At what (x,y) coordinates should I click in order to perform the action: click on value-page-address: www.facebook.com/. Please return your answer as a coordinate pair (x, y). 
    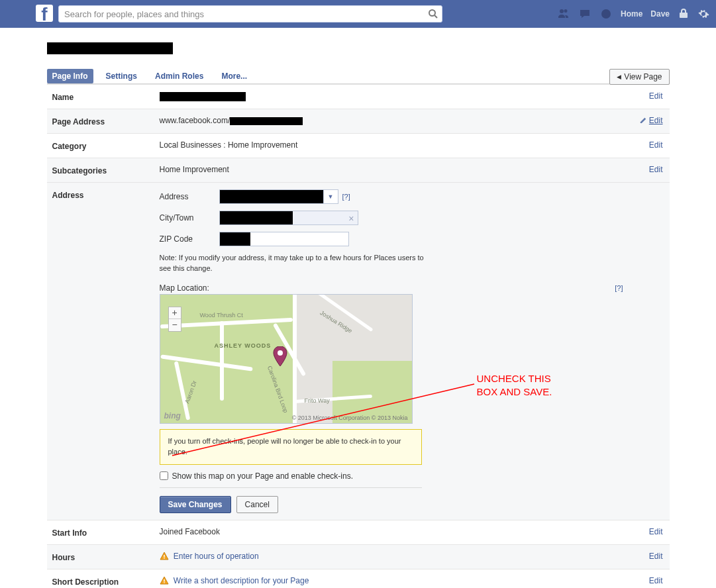
    Looking at the image, I should click on (391, 121).